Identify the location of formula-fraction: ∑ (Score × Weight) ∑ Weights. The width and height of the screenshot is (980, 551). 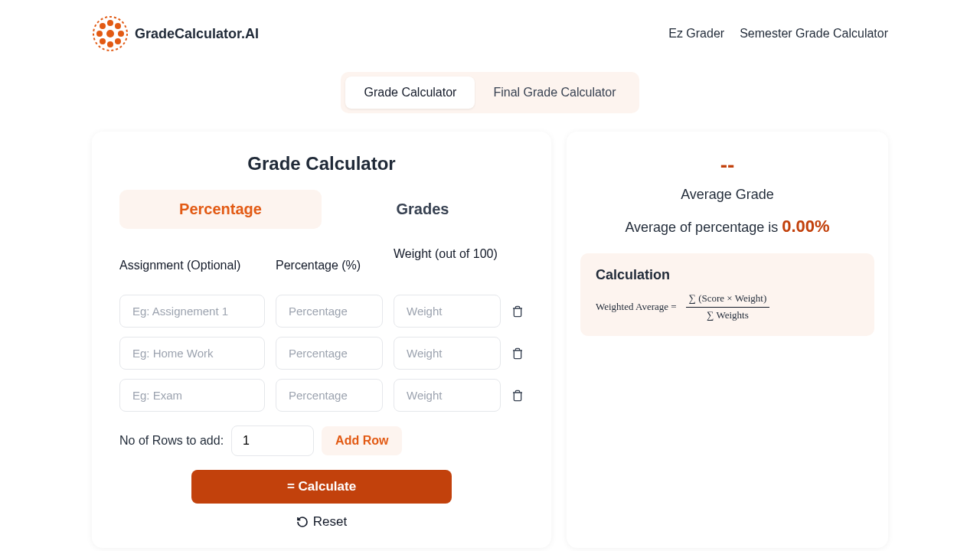
(728, 308).